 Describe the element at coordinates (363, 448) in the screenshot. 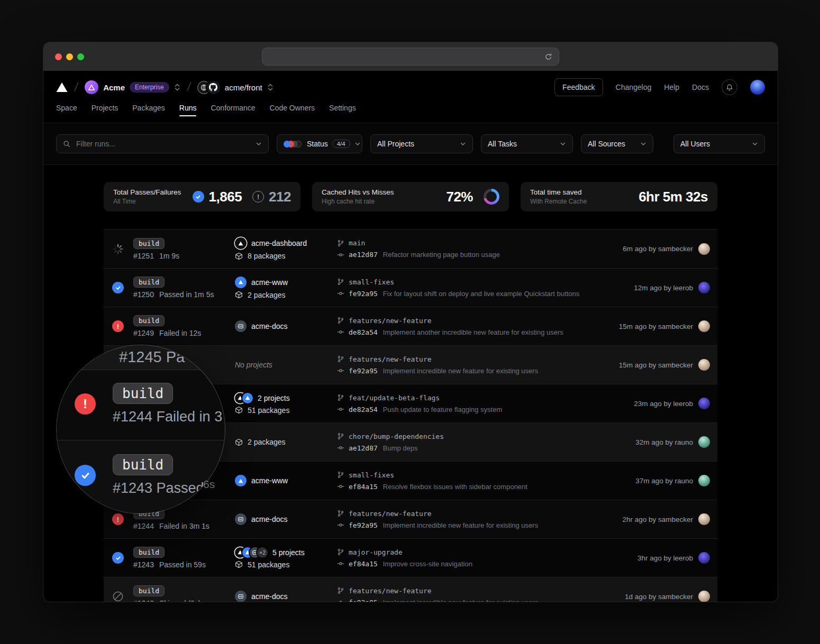

I see `commit-hash: ae12d87` at that location.